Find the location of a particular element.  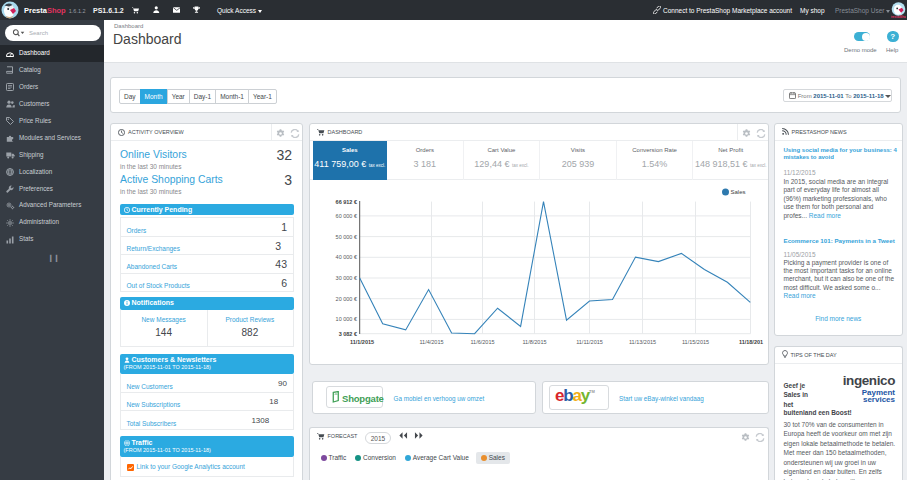

svg-text: 30 000 € is located at coordinates (346, 278).